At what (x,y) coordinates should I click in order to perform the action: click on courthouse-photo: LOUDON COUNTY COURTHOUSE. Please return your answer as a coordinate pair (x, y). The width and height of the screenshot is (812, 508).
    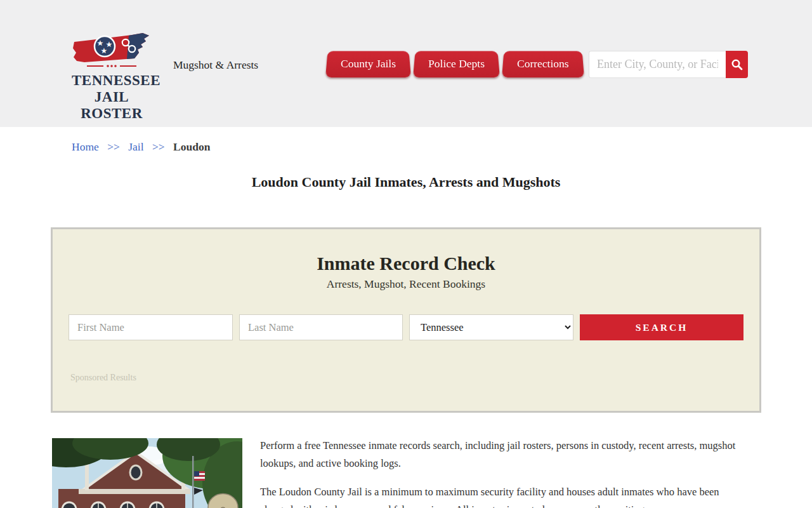
    Looking at the image, I should click on (147, 473).